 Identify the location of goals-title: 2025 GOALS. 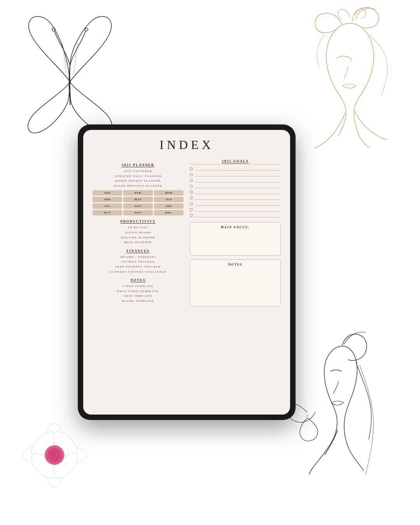
(235, 162).